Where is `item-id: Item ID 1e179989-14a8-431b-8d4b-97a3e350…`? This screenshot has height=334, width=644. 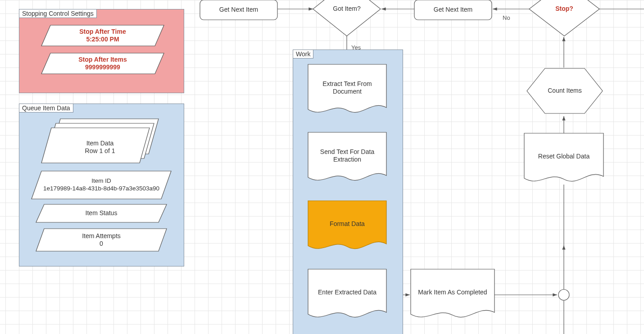
item-id: Item ID 1e179989-14a8-431b-8d4b-97a3e350… is located at coordinates (101, 185).